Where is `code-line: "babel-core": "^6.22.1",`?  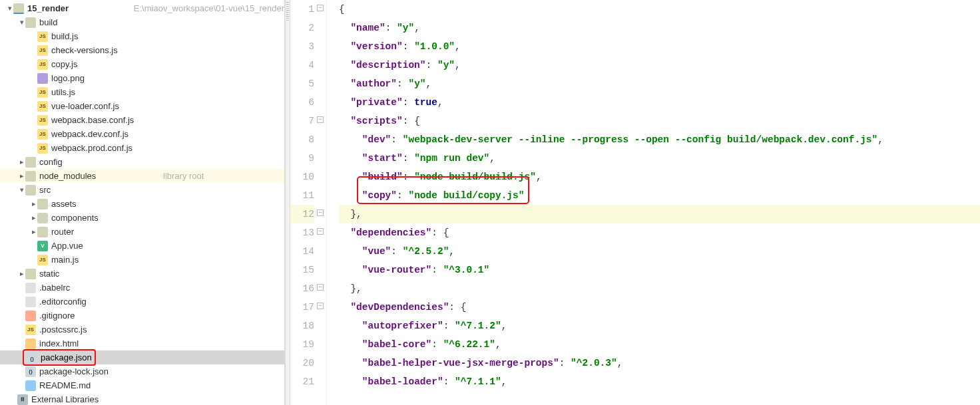
code-line: "babel-core": "^6.22.1", is located at coordinates (659, 344).